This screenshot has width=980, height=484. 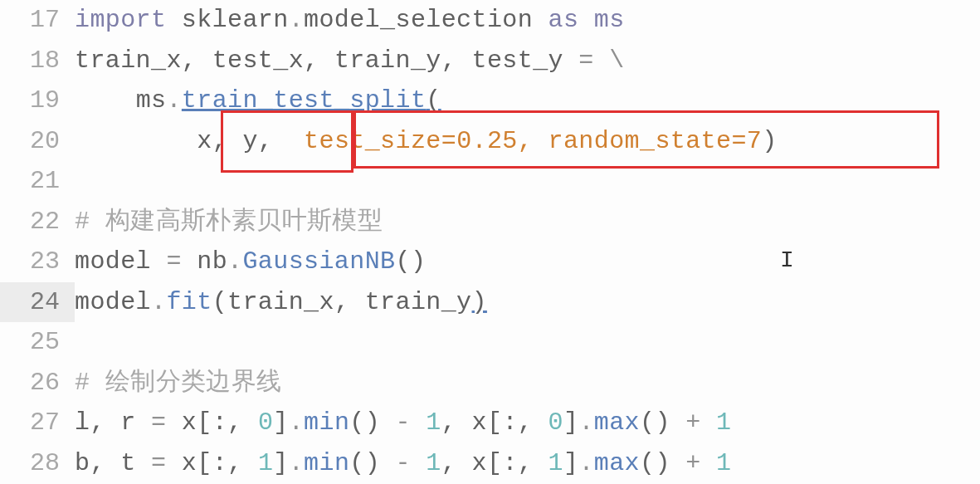 What do you see at coordinates (304, 100) in the screenshot?
I see `code-token: train_test_split` at bounding box center [304, 100].